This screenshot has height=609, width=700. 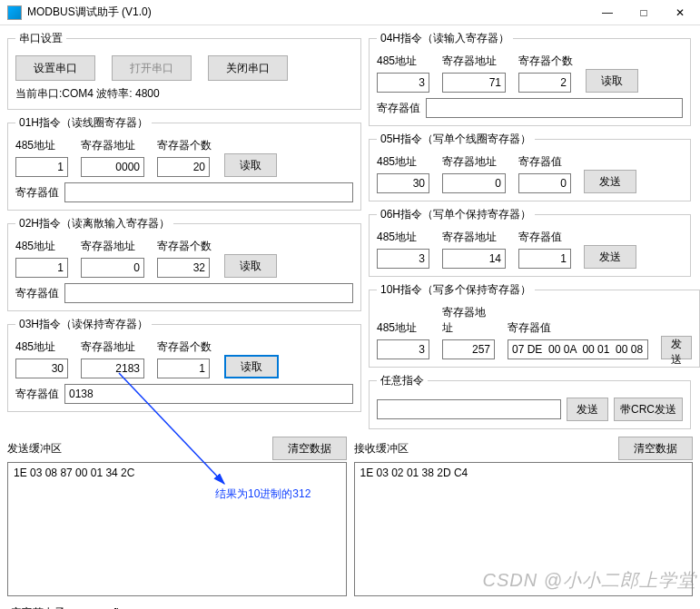 I want to click on serial-settings-group: 串口设置 设置串口 打开串口 关闭串口 当前串口:COM4 波特率: 4800, so click(x=184, y=71).